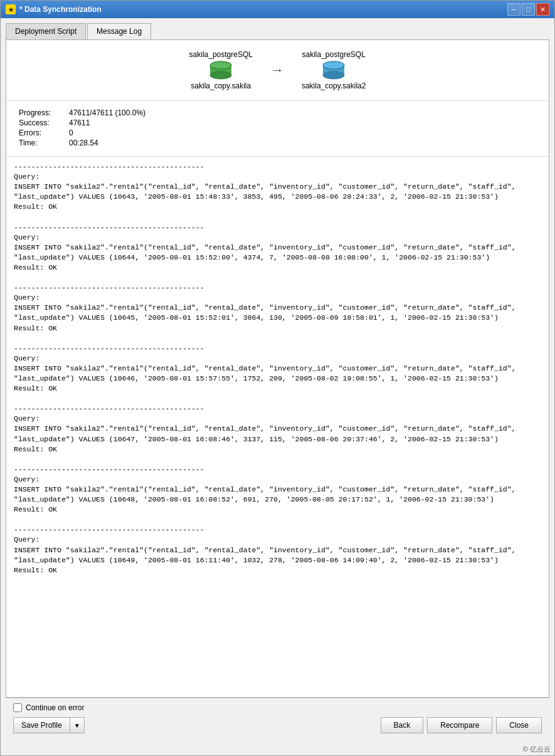 Image resolution: width=555 pixels, height=756 pixels. What do you see at coordinates (41, 725) in the screenshot?
I see `save-profile-button: Save Profile` at bounding box center [41, 725].